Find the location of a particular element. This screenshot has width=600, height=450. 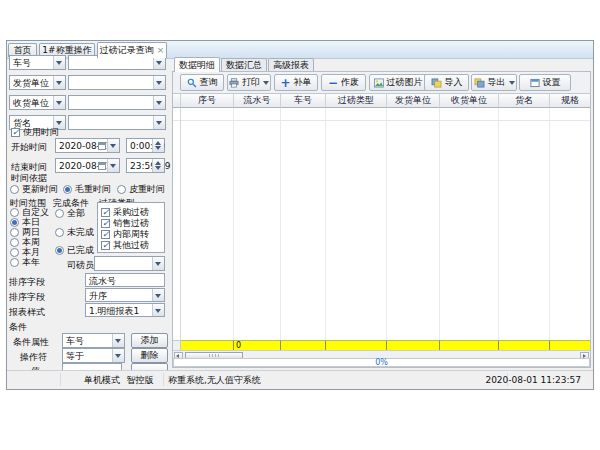

close-icon: × is located at coordinates (161, 50).